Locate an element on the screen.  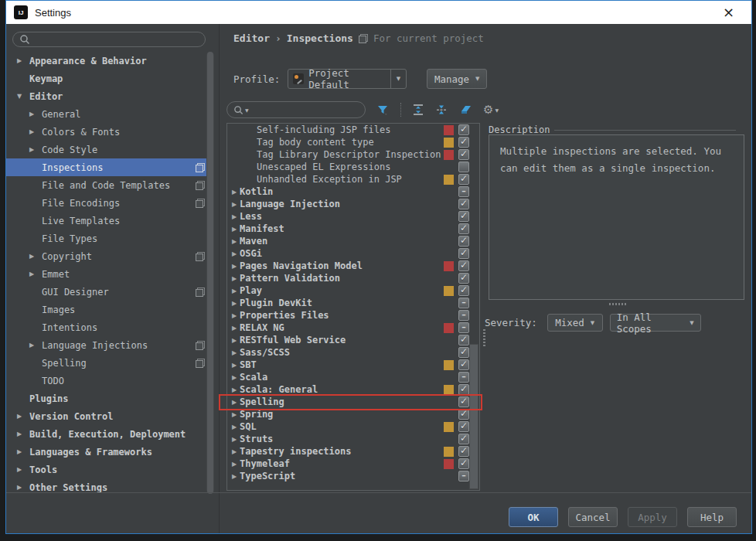
inspection-row-scala: ▶Scala is located at coordinates (353, 377).